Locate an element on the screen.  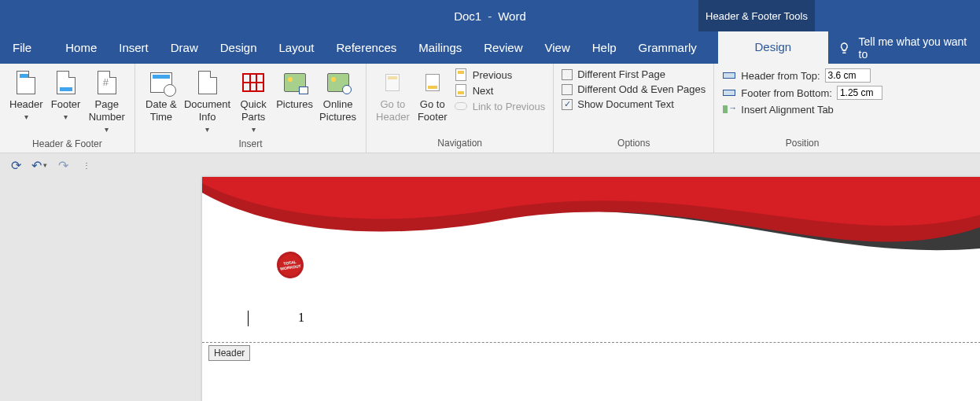
show-document-text-checkbox: Show Document Text is located at coordinates (634, 104).